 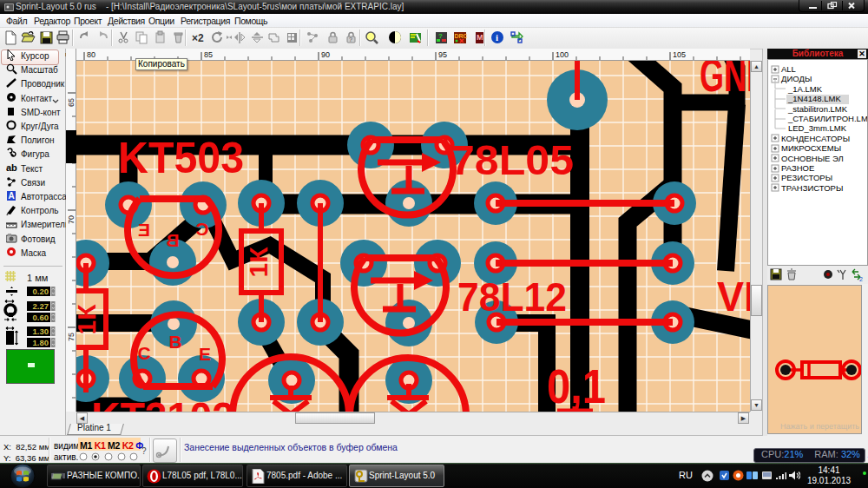 I want to click on svg-text: _1A.LMK, so click(x=806, y=89).